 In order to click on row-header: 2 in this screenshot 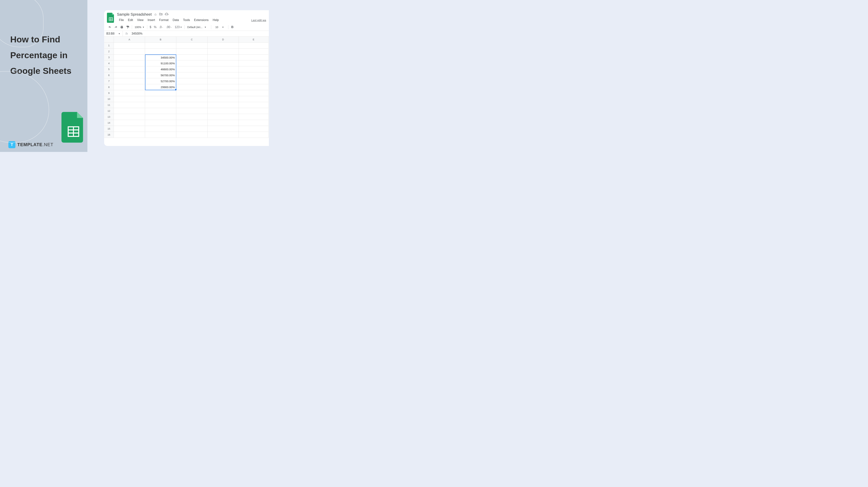, I will do `click(109, 52)`.